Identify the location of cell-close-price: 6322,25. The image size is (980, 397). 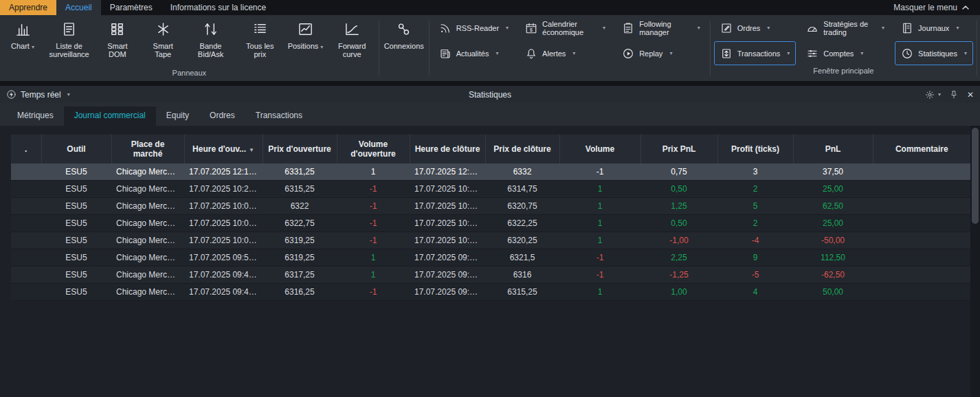
(522, 224).